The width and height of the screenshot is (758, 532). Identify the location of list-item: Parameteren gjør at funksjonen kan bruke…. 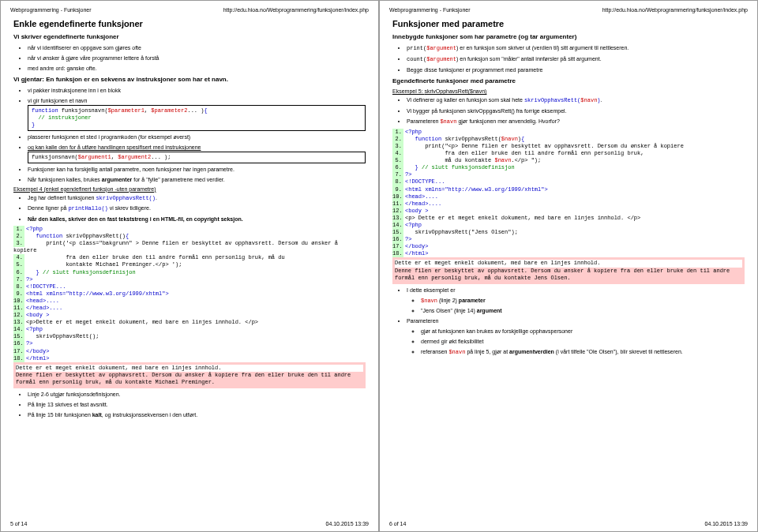
(576, 336).